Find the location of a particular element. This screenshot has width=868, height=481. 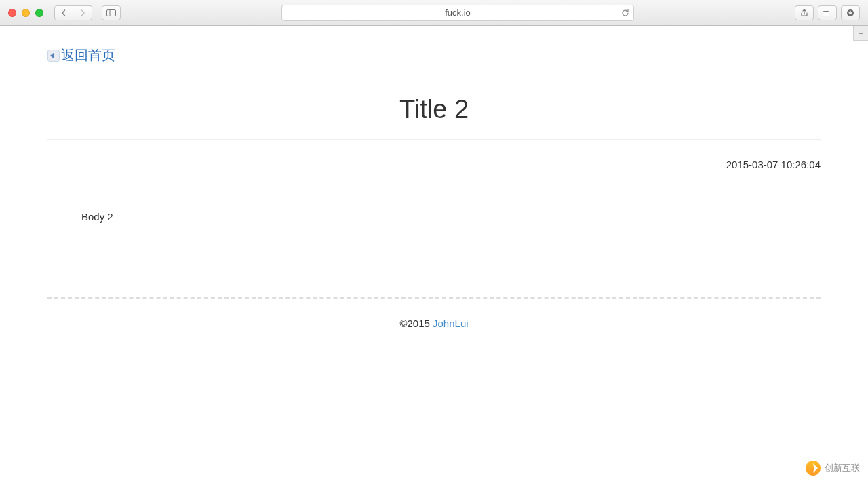

address-bar: fuck.io is located at coordinates (458, 13).